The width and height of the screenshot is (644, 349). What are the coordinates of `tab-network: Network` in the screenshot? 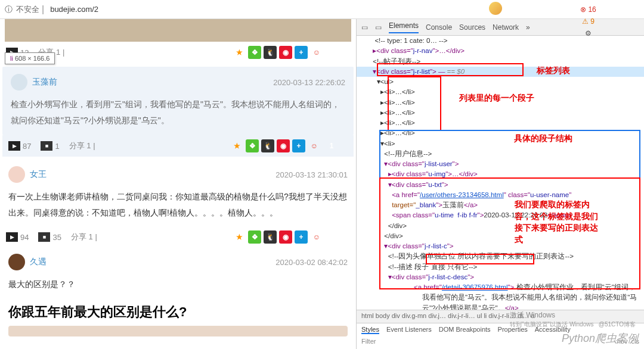 It's located at (506, 27).